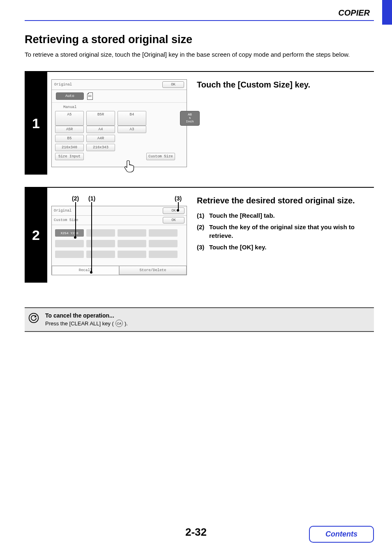 The height and width of the screenshot is (555, 392). I want to click on substep-2-text: Touch the key of the original size that …, so click(292, 232).